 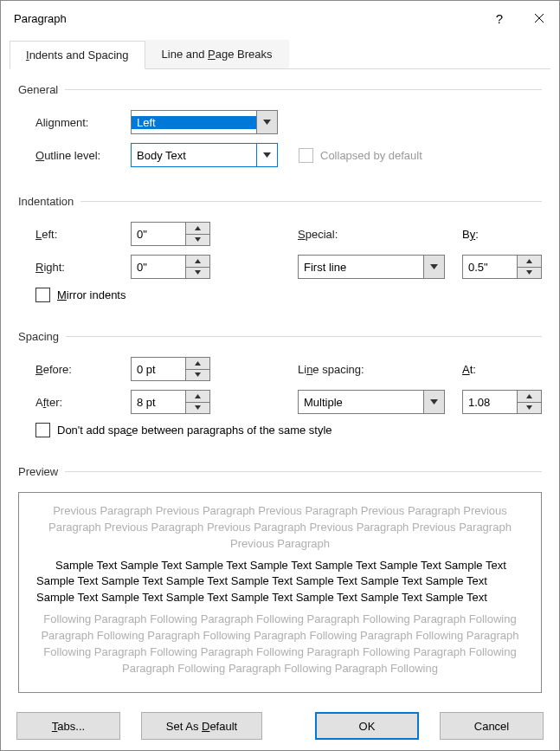 I want to click on tab-line-page-breaks: Line and Page Breaks, so click(x=217, y=54).